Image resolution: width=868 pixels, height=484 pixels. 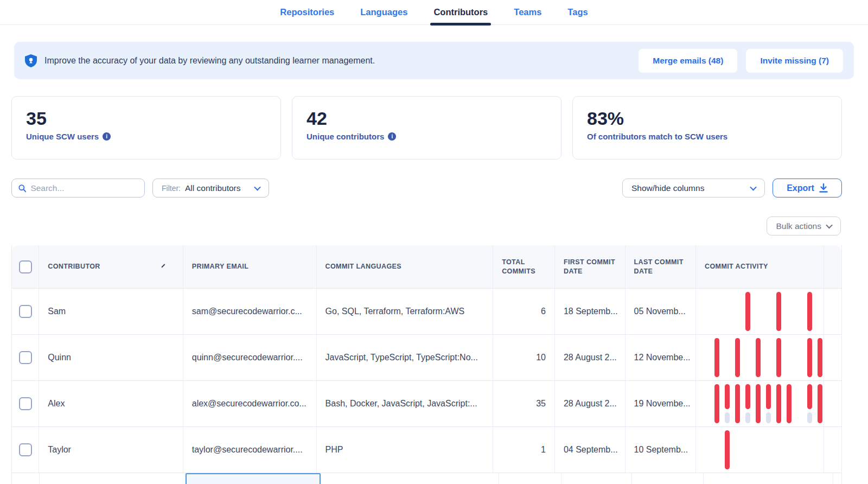 I want to click on last-commit-cell: 05 Novemb..., so click(x=661, y=311).